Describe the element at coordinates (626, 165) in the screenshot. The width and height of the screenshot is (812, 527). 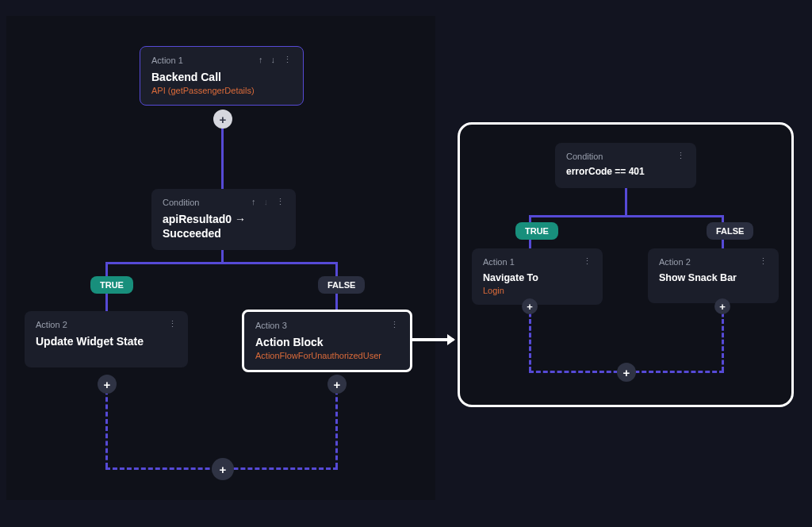
I see `right-condition-card: Condition ⋮ errorCode == 401` at that location.